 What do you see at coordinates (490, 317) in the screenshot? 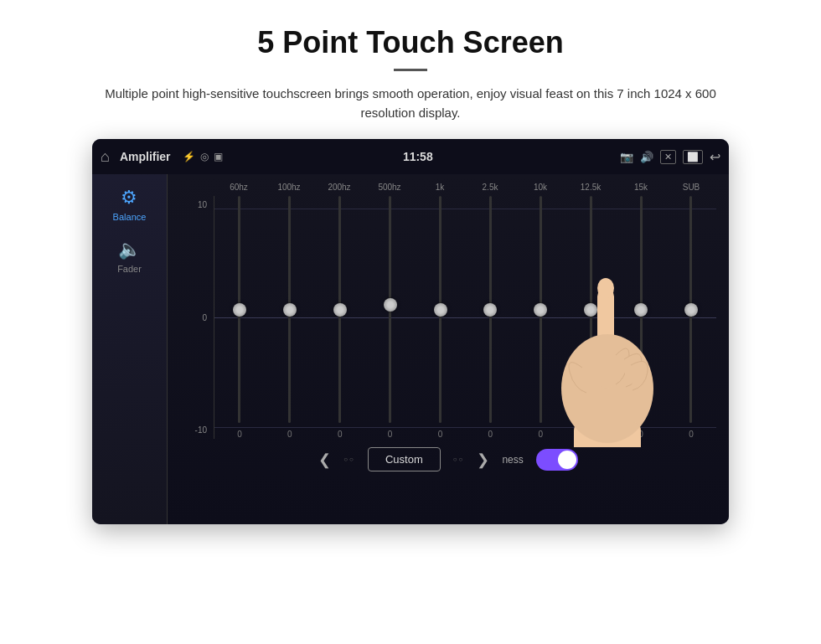
I see `slider-2k5: 0` at bounding box center [490, 317].